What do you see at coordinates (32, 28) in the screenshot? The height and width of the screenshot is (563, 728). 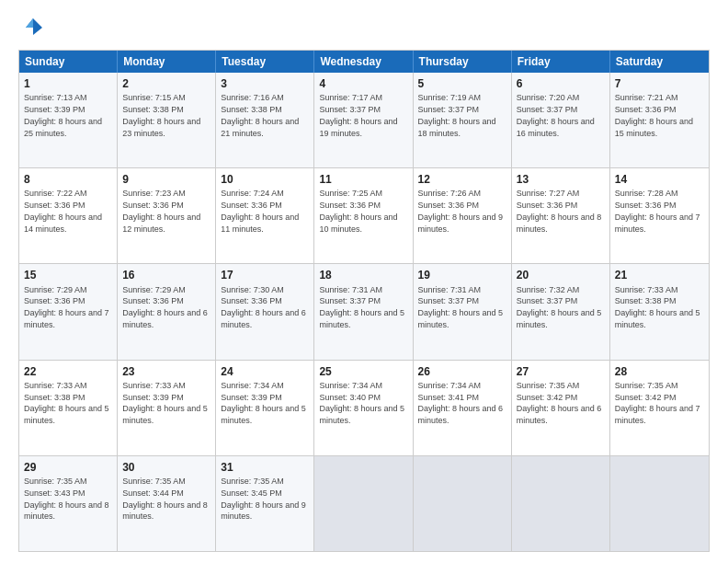 I see `logo` at bounding box center [32, 28].